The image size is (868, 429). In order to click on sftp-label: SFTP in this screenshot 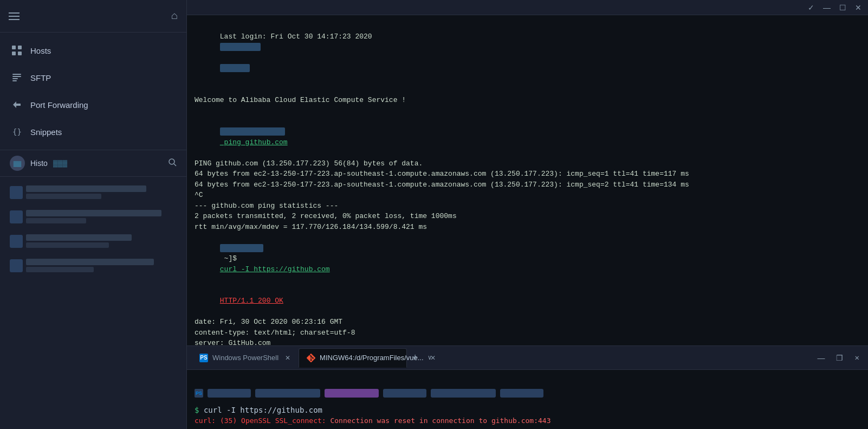, I will do `click(41, 78)`.